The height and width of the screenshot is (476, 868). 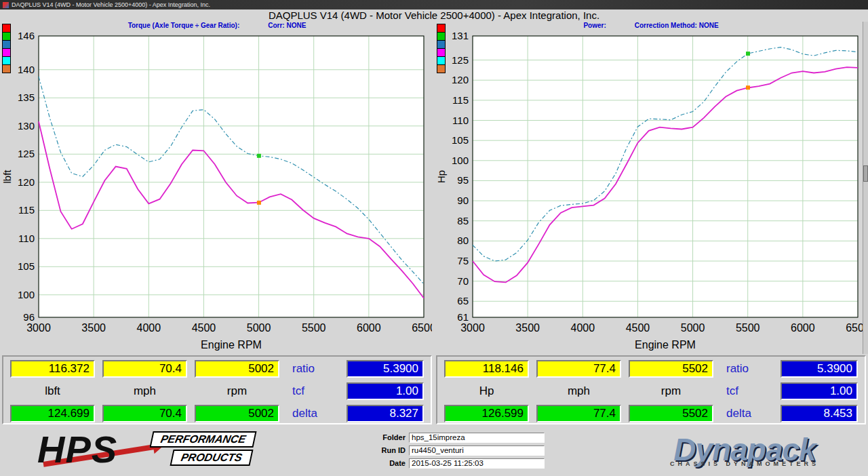 I want to click on run-info-form: Folder hps_15impreza Run ID ru4450_ventu…, so click(x=458, y=450).